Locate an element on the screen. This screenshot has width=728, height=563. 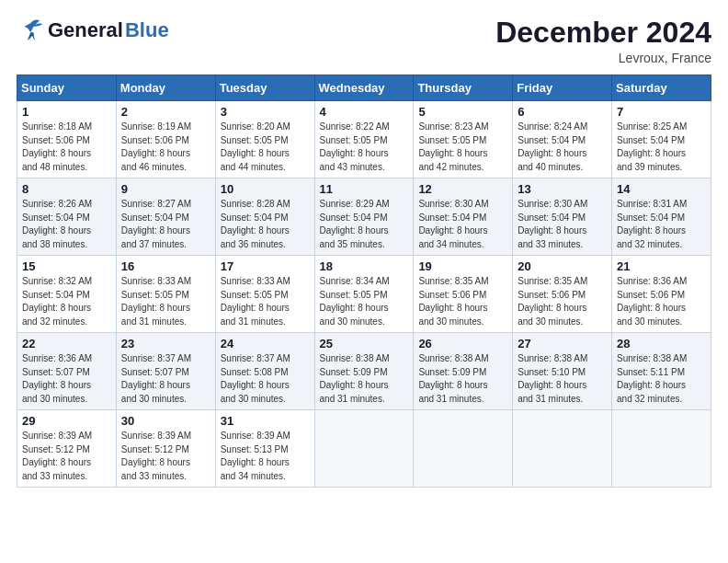
header: GeneralBlue December 2024 Levroux, Franc… is located at coordinates (364, 40).